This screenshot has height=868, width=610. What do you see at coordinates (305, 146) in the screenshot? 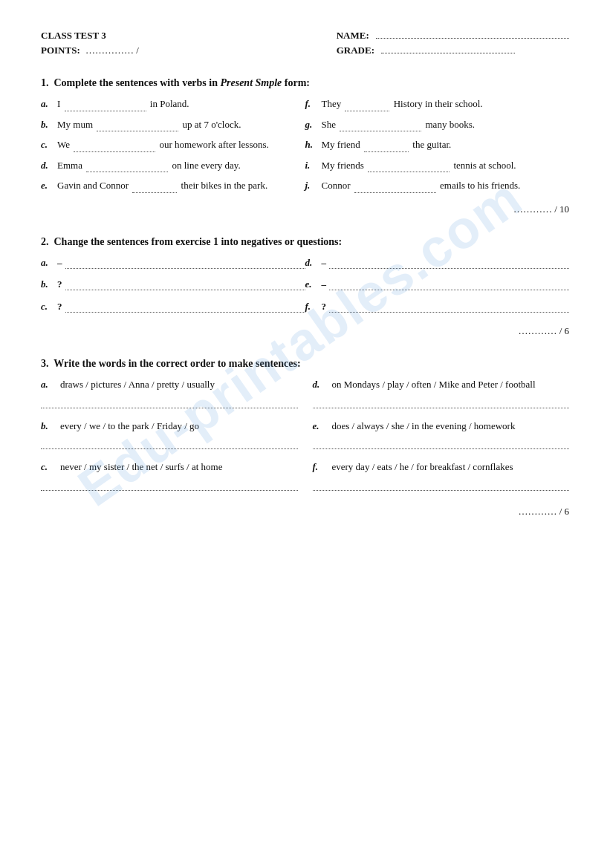
I see `exercise-1: 1. Complete the sentences with verbs in …` at bounding box center [305, 146].